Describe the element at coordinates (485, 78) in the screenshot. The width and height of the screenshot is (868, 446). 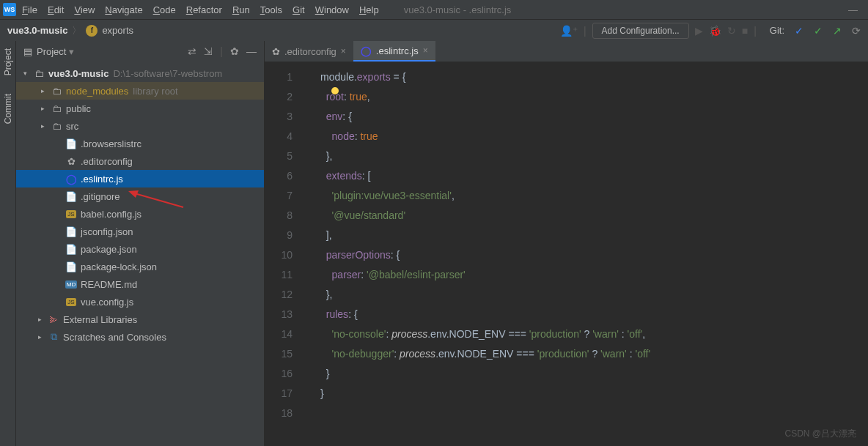
I see `code-line: module.exports = {` at that location.